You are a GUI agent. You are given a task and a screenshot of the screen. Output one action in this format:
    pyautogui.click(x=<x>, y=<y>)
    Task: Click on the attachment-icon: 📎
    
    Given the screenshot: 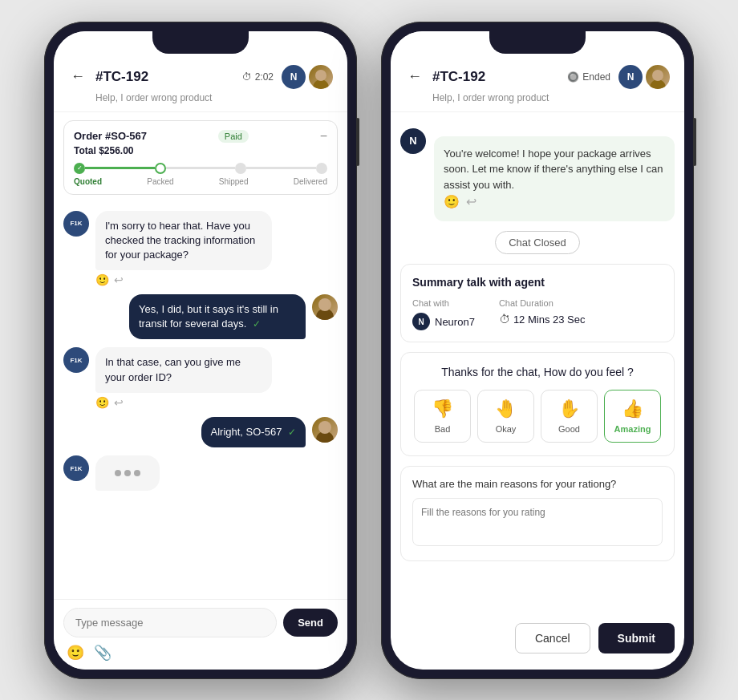 What is the action you would take?
    pyautogui.click(x=103, y=653)
    